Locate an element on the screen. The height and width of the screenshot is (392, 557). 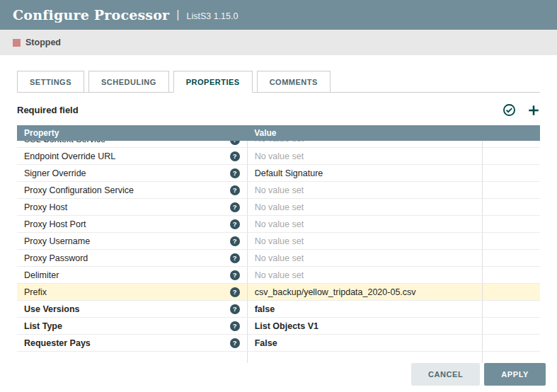
property-name: Signer Override is located at coordinates (55, 173).